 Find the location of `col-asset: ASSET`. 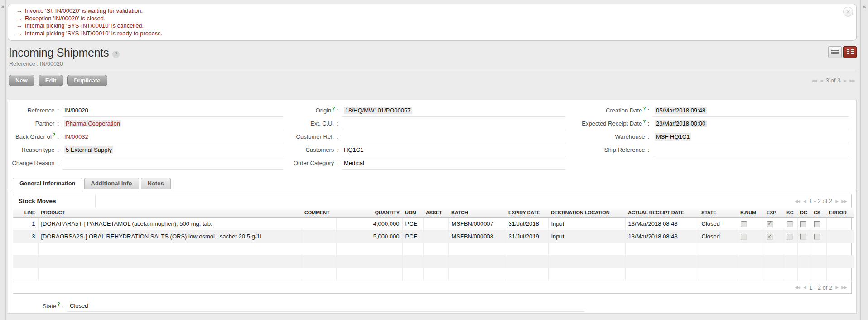

col-asset: ASSET is located at coordinates (436, 213).